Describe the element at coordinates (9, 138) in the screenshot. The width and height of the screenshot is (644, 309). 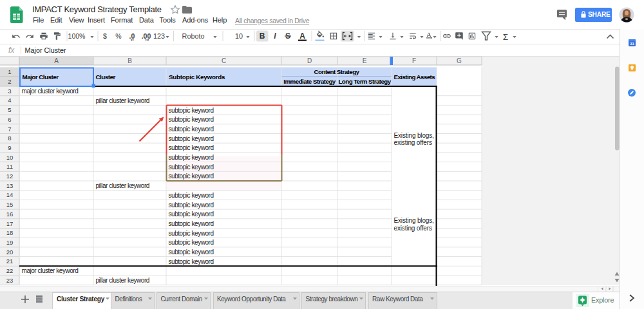
I see `svg-text: 8` at that location.